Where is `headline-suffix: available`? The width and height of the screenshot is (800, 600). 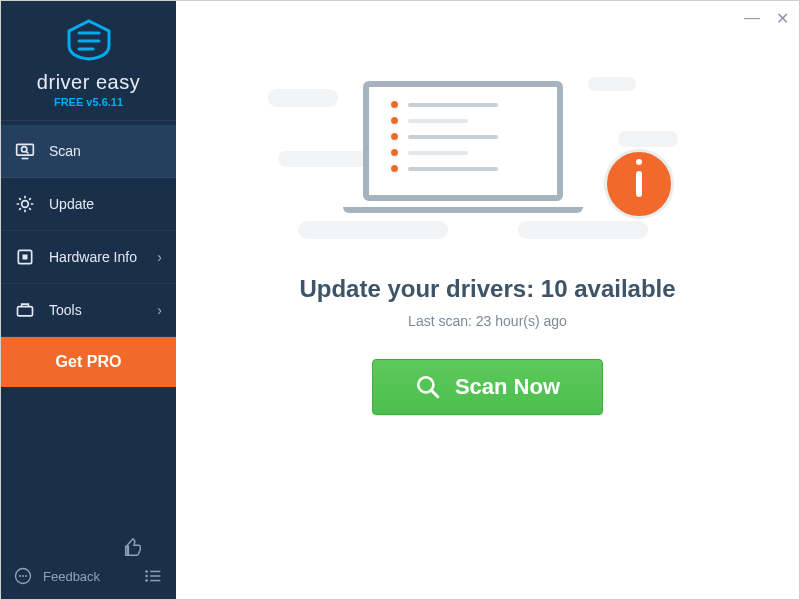
headline-suffix: available is located at coordinates (622, 288).